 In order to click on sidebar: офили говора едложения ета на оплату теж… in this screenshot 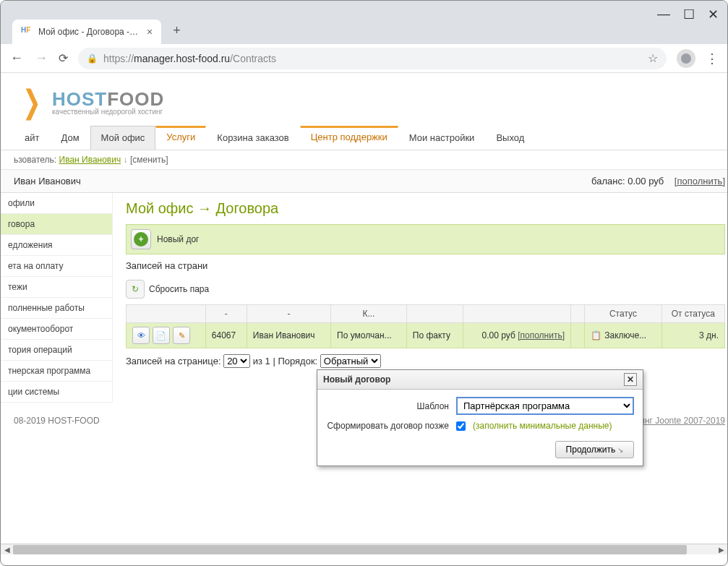, I will do `click(56, 298)`.